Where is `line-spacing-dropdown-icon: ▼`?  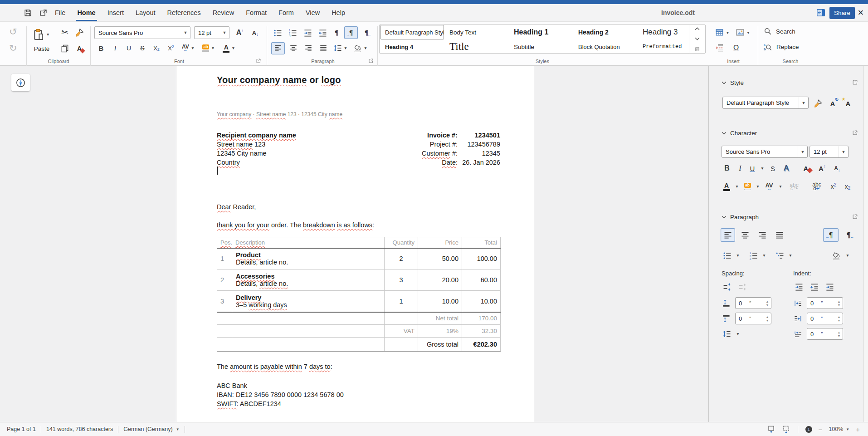 line-spacing-dropdown-icon: ▼ is located at coordinates (738, 334).